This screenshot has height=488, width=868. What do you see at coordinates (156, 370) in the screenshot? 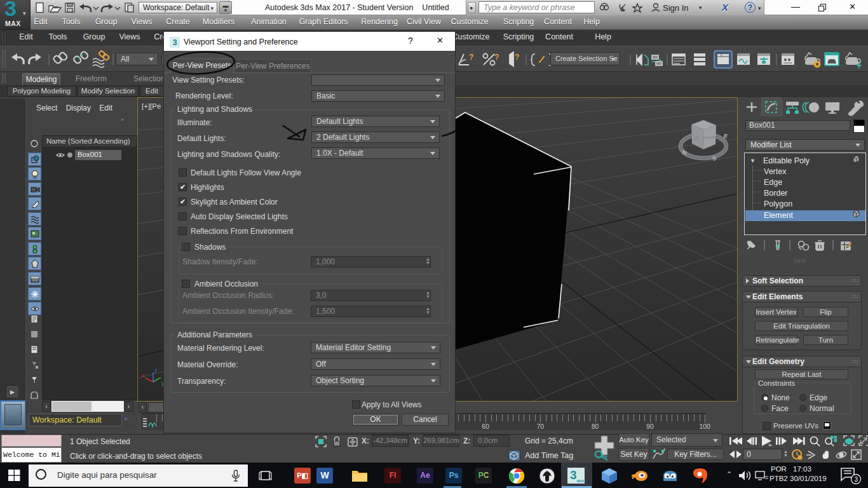
I see `svg-text: z` at bounding box center [156, 370].